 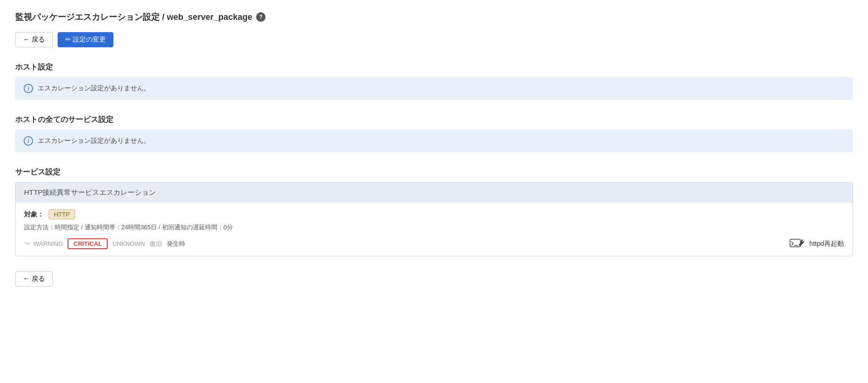 I want to click on bottom-toolbar: ← 戻る, so click(x=434, y=279).